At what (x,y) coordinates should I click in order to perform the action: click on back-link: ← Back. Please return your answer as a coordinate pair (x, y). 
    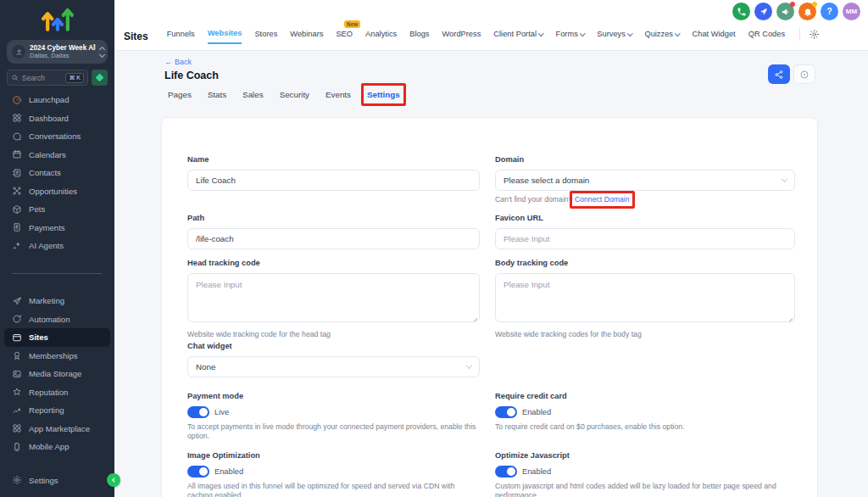
    Looking at the image, I should click on (178, 62).